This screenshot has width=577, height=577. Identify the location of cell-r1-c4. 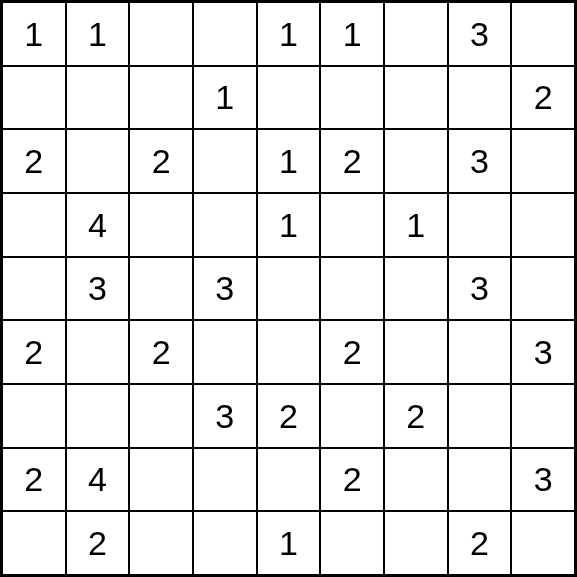
(289, 98).